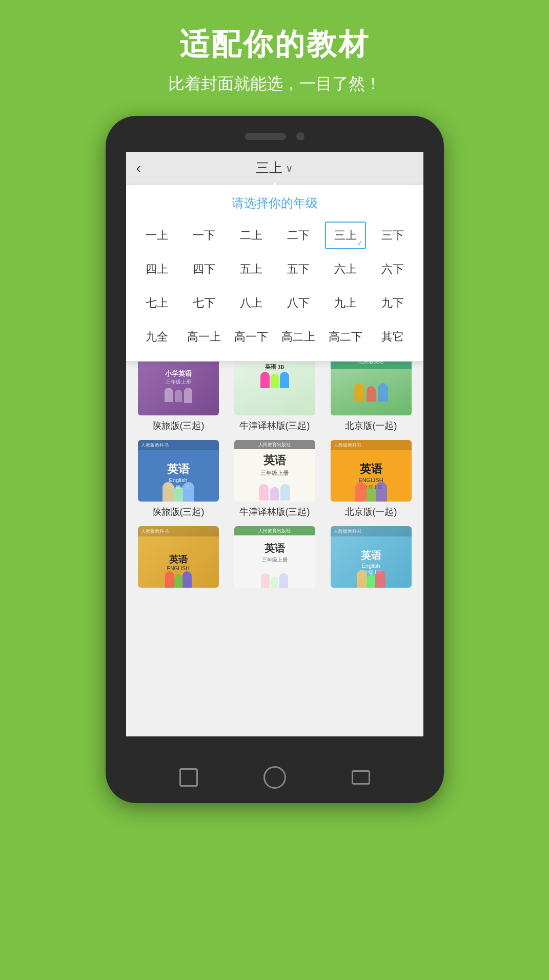  Describe the element at coordinates (178, 479) in the screenshot. I see `book-item-2-1: 人教版教科书 英语 English 三年级上册 陕旅版(三起)` at that location.